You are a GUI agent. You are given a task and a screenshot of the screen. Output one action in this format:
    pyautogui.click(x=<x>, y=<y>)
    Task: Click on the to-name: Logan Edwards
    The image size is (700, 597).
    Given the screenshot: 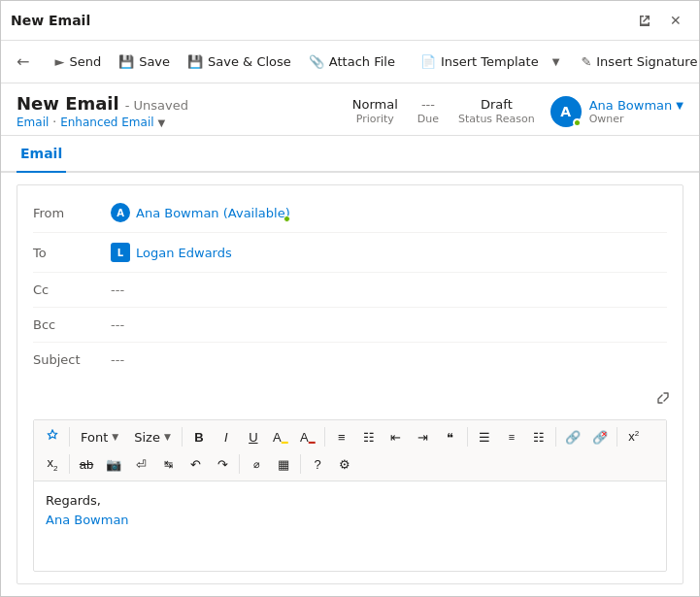 What is the action you would take?
    pyautogui.click(x=184, y=252)
    